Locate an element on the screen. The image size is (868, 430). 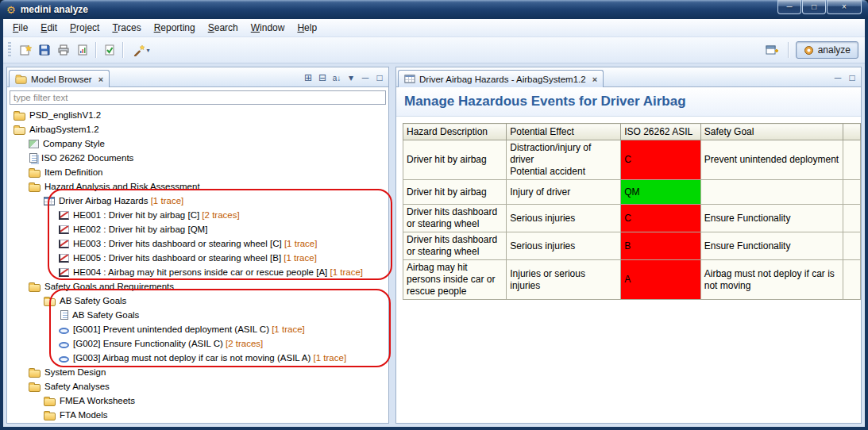
maximize-view-button: □ is located at coordinates (380, 78).